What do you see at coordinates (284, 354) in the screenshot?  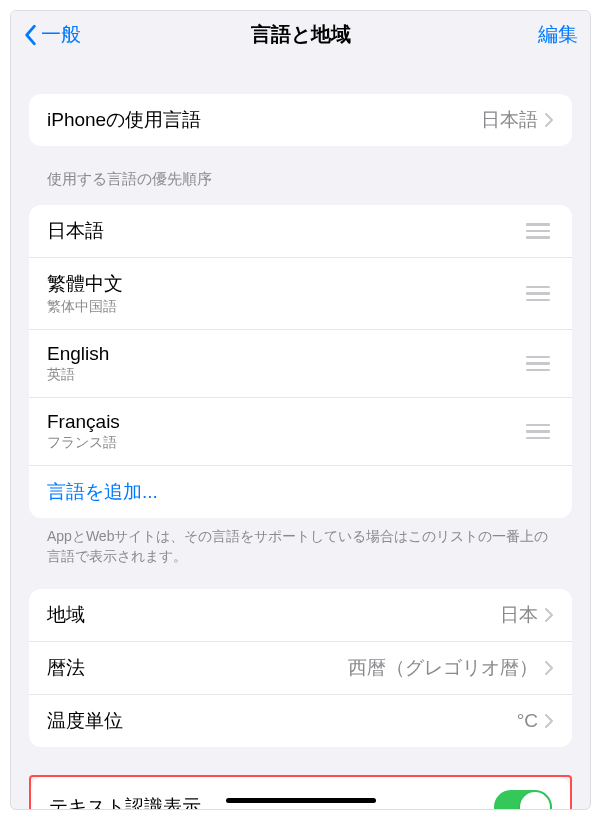 I see `language-title: English` at bounding box center [284, 354].